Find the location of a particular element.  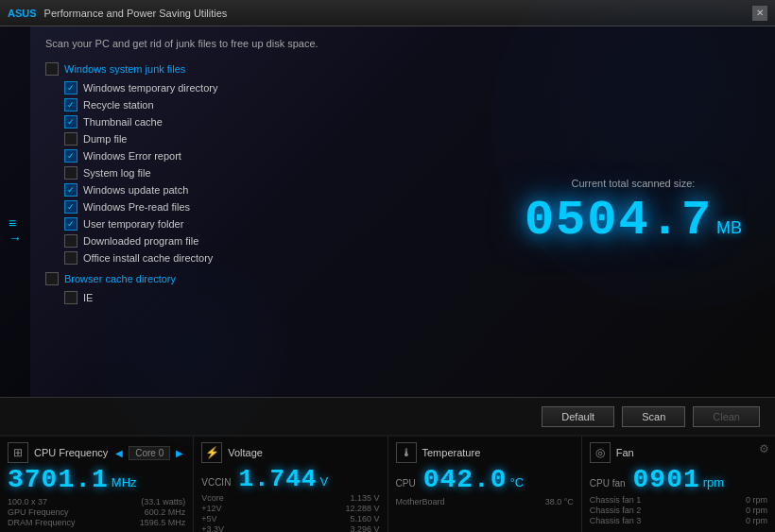

chassis-fan1-value: 0 rpm is located at coordinates (756, 500).